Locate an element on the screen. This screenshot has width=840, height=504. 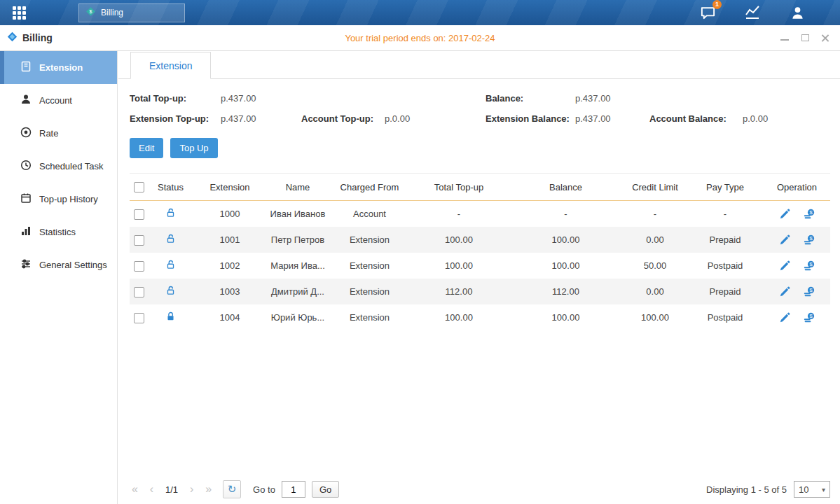
next-page-icon: › is located at coordinates (192, 489).